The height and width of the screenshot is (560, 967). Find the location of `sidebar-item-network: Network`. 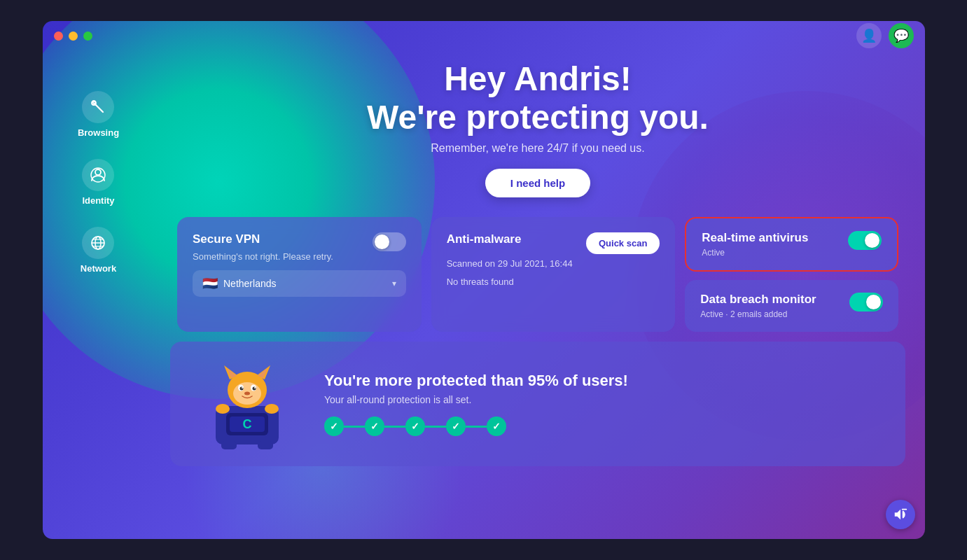

sidebar-item-network: Network is located at coordinates (98, 251).